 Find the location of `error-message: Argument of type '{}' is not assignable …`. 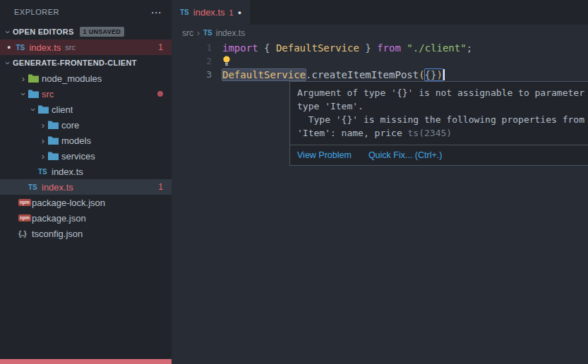

error-message: Argument of type '{}' is not assignable … is located at coordinates (439, 113).